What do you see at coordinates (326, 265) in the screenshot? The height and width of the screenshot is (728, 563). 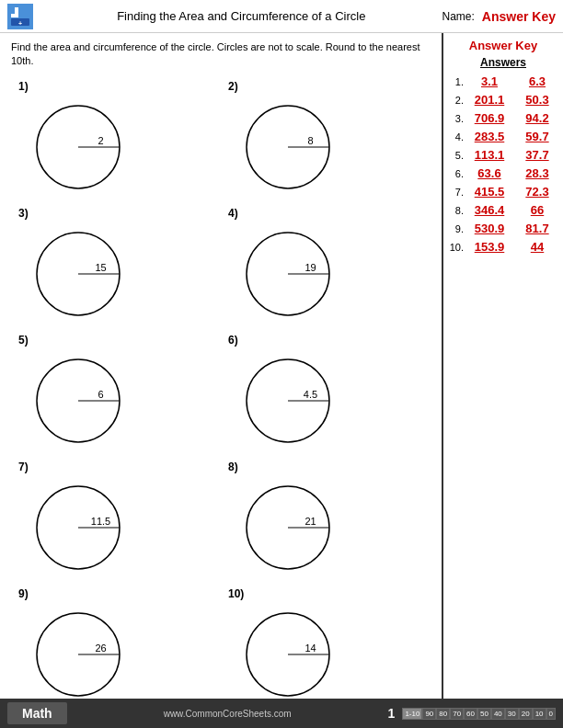 I see `problem-4: 4) 19` at bounding box center [326, 265].